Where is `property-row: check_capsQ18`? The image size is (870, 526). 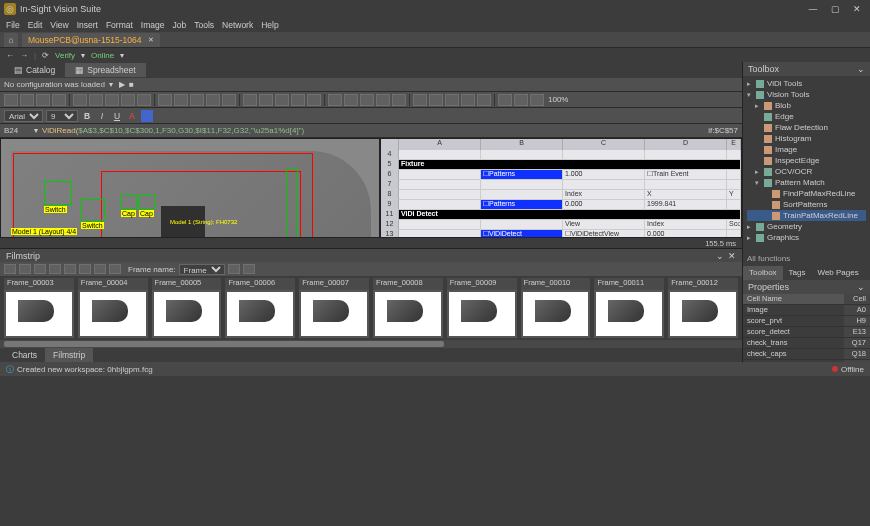
property-row: check_capsQ18 is located at coordinates (806, 354).